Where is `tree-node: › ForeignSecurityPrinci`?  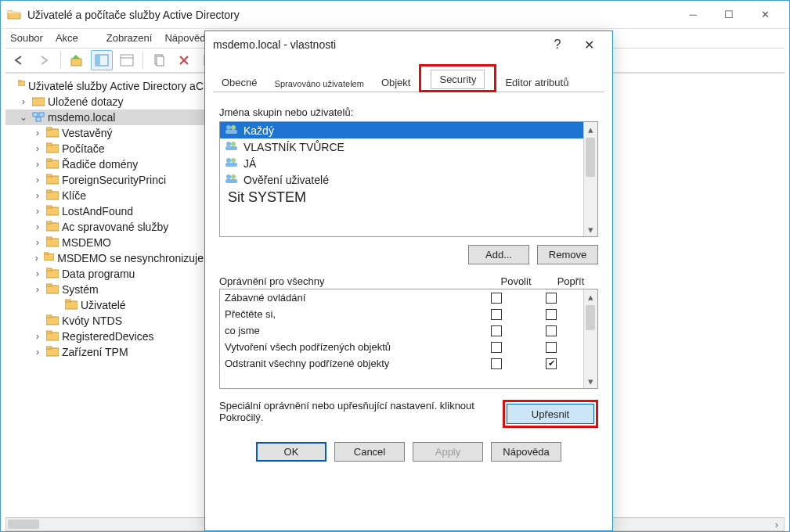
tree-node: › ForeignSecurityPrinci is located at coordinates (106, 180).